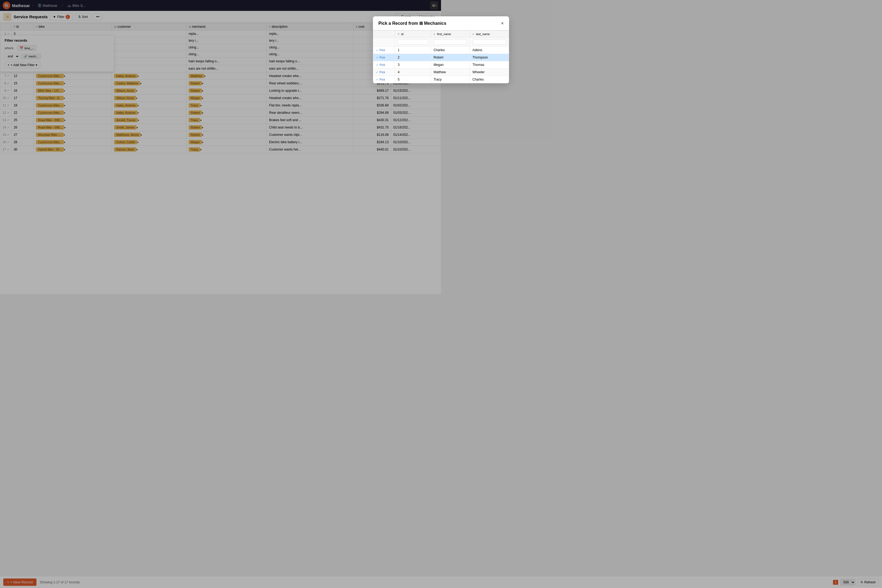 Image resolution: width=882 pixels, height=588 pixels. What do you see at coordinates (422, 23) in the screenshot?
I see `modal-table-icon: ⊞` at bounding box center [422, 23].